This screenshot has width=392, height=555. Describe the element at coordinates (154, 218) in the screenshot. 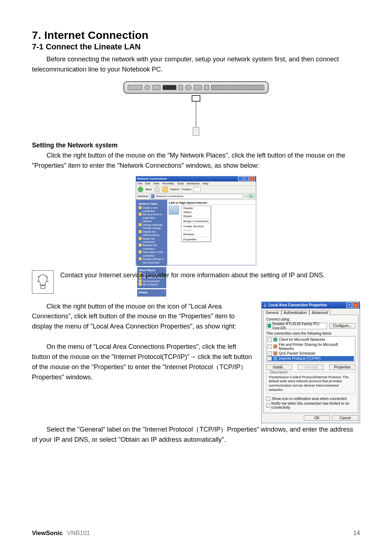

I see `task-setup-home-network: Set up a home or small office network` at that location.